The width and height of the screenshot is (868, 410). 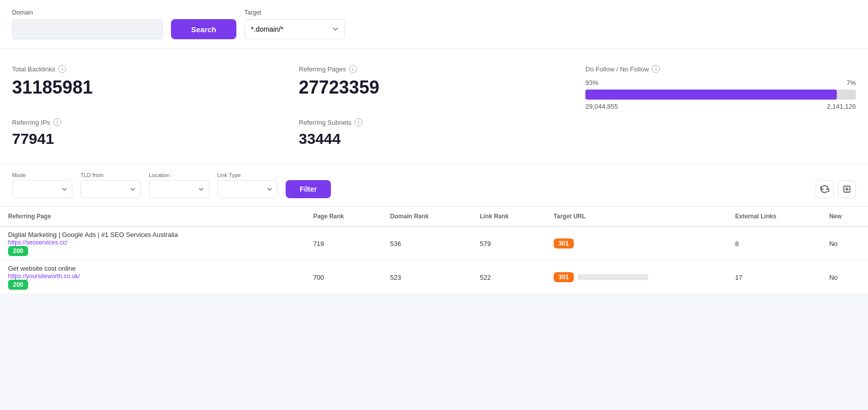 I want to click on tld-filter-group: TLD from, so click(x=111, y=185).